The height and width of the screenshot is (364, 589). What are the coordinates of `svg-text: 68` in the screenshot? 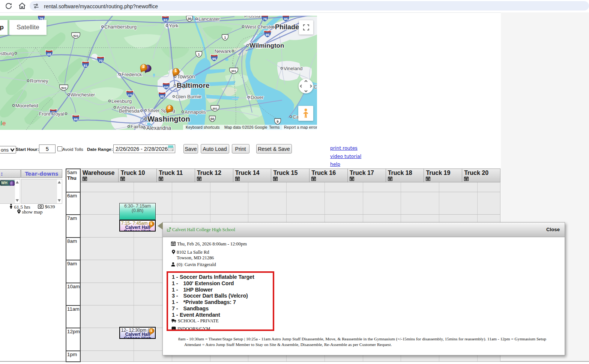 It's located at (50, 54).